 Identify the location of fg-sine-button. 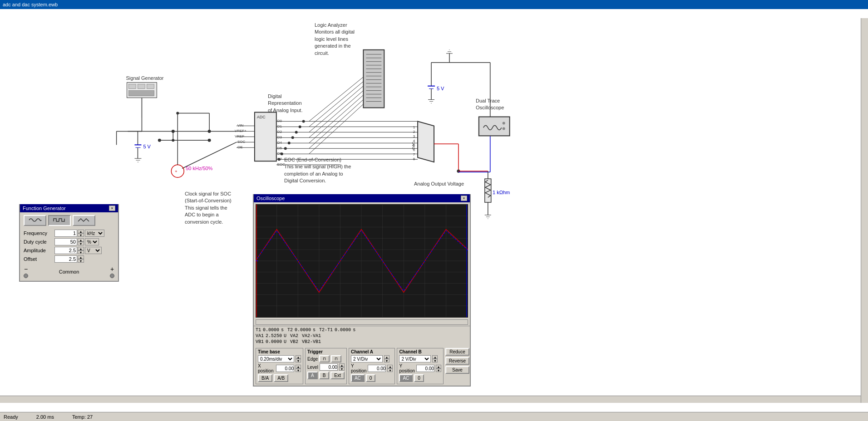
(35, 220).